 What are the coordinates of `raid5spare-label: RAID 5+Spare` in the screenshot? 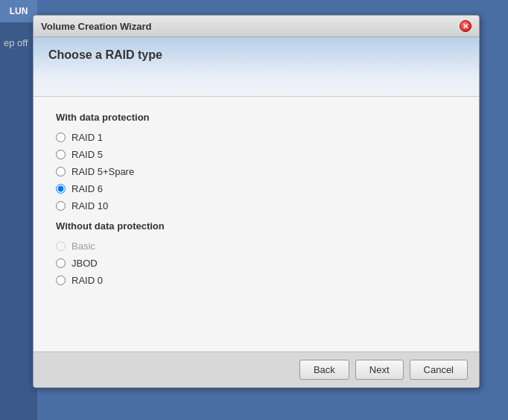 It's located at (103, 171).